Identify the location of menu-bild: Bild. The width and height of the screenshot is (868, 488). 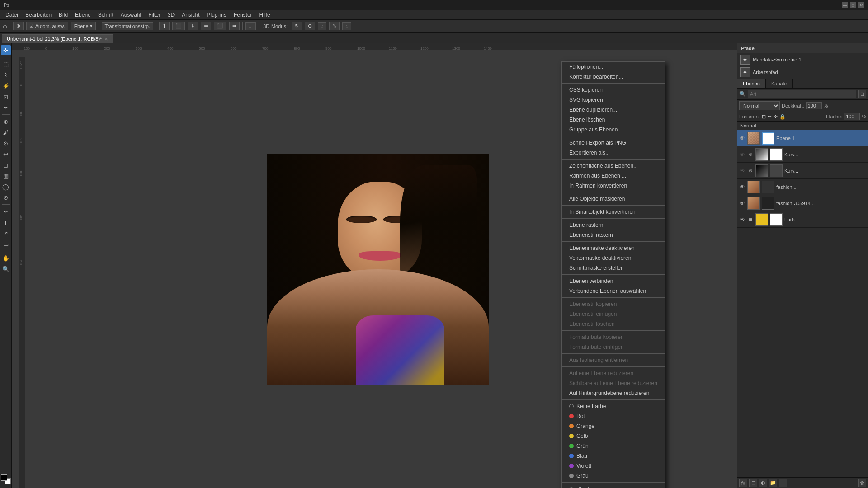
(63, 15).